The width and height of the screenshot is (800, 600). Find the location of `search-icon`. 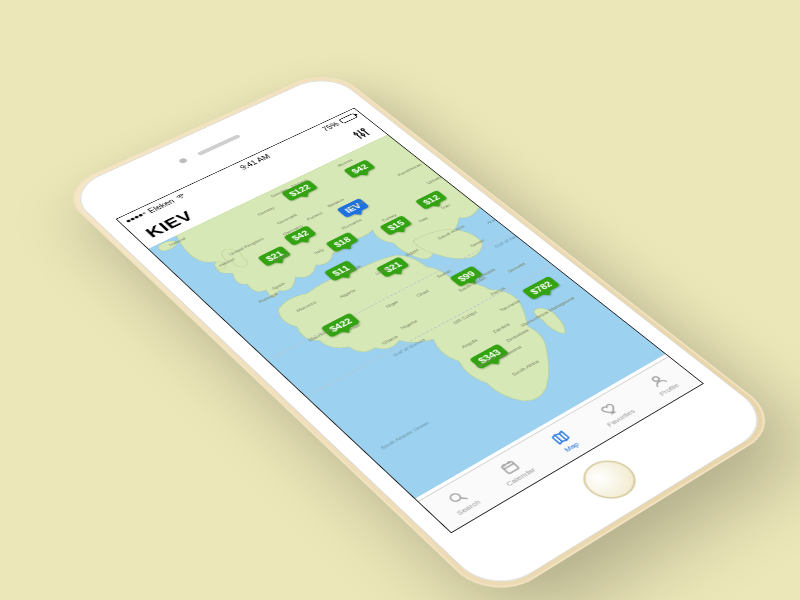

search-icon is located at coordinates (458, 497).